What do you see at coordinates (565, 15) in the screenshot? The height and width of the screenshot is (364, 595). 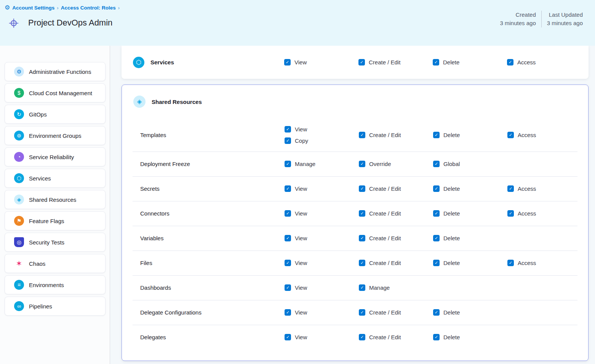 I see `last-updated-label: Last Updated` at bounding box center [565, 15].